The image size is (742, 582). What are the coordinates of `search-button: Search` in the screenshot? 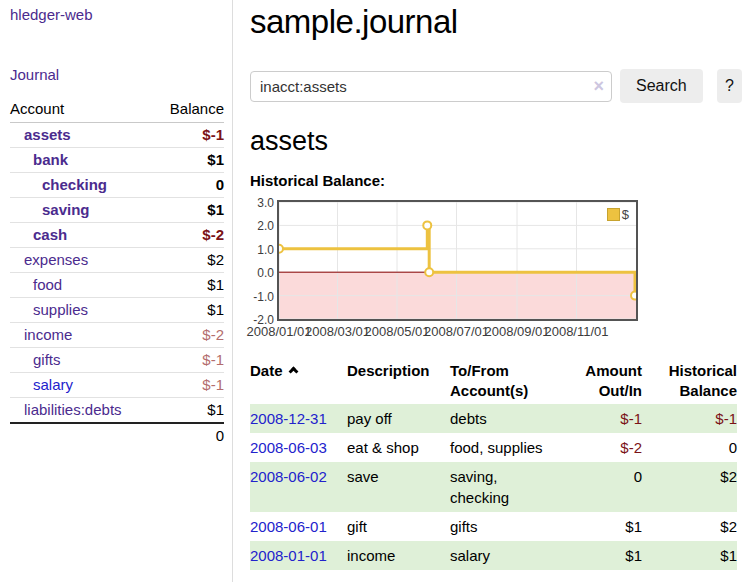 It's located at (662, 86).